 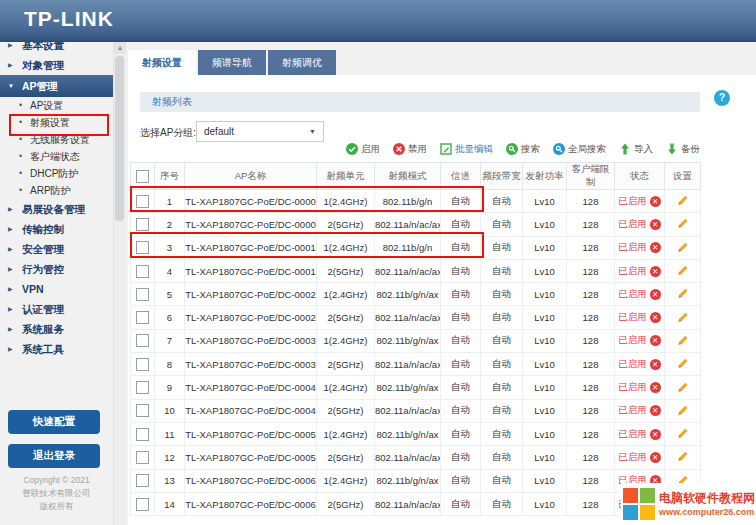 What do you see at coordinates (56, 65) in the screenshot?
I see `sidebar-item-对象管理: ▶对象管理` at bounding box center [56, 65].